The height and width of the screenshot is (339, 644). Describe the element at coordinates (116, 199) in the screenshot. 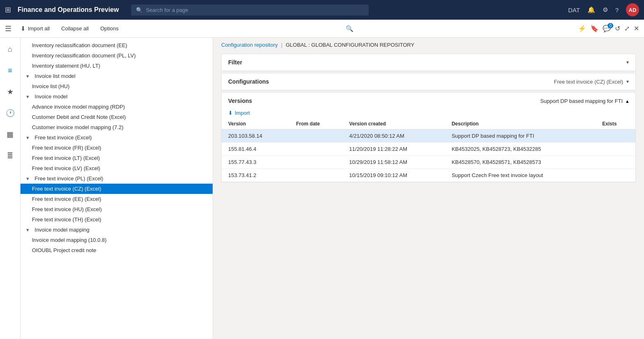

I see `tree-item-15: Free text invoice (EE) (Excel)` at that location.